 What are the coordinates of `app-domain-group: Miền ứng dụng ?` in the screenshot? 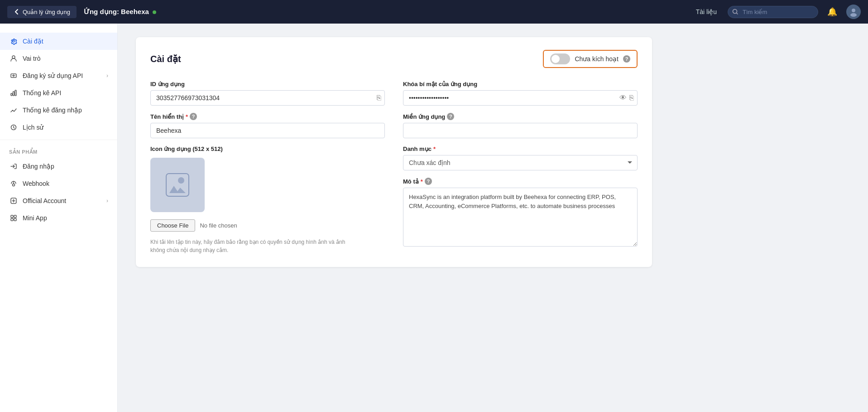 It's located at (520, 126).